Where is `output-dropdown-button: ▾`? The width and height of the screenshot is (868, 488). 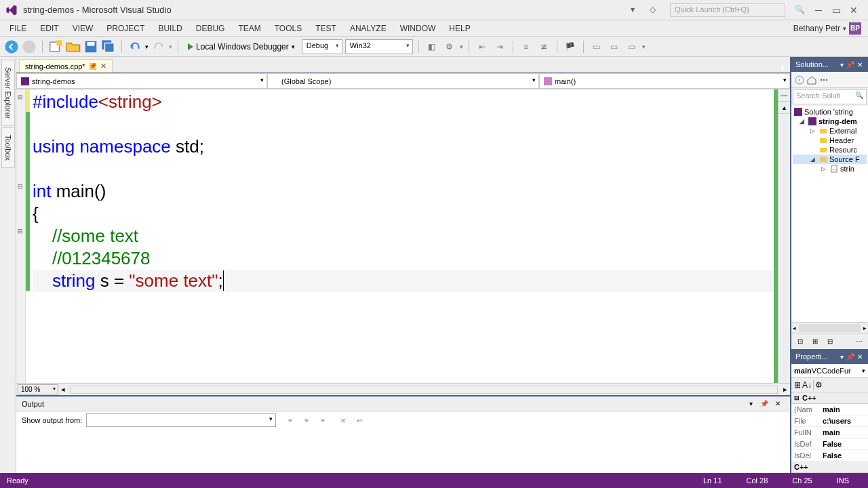
output-dropdown-button: ▾ is located at coordinates (751, 404).